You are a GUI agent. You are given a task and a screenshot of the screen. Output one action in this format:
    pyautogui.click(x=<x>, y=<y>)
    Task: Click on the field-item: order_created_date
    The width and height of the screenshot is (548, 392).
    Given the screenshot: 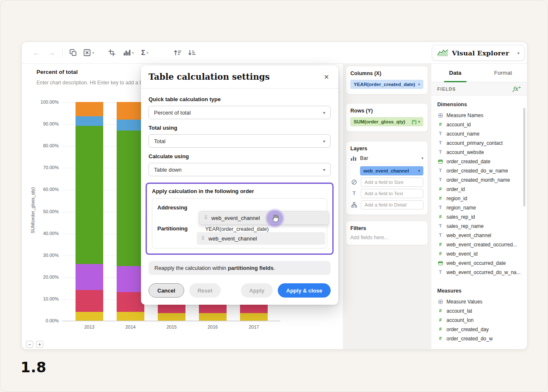 What is the action you would take?
    pyautogui.click(x=480, y=162)
    